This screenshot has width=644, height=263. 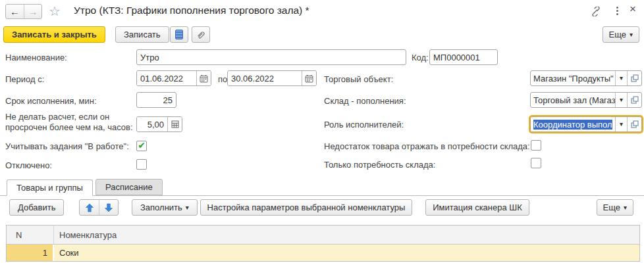 What do you see at coordinates (271, 57) in the screenshot?
I see `name-input` at bounding box center [271, 57].